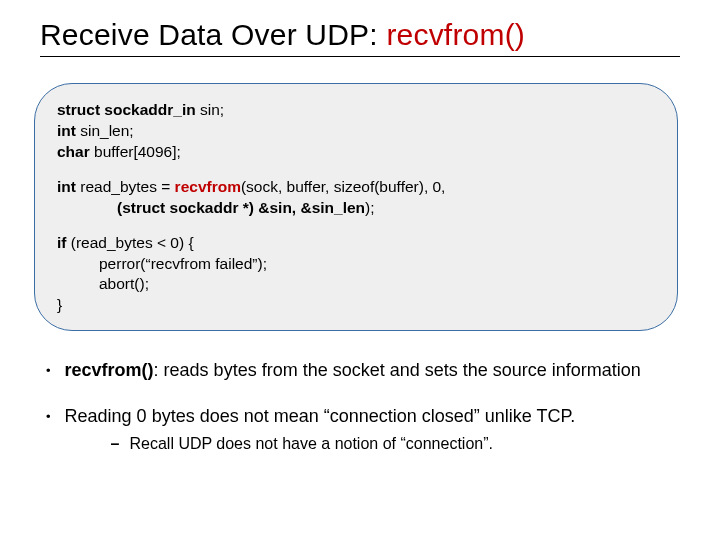 The width and height of the screenshot is (720, 540). Describe the element at coordinates (310, 444) in the screenshot. I see `sub-bullet-text: Recall UDP does not have a notion of “co…` at that location.